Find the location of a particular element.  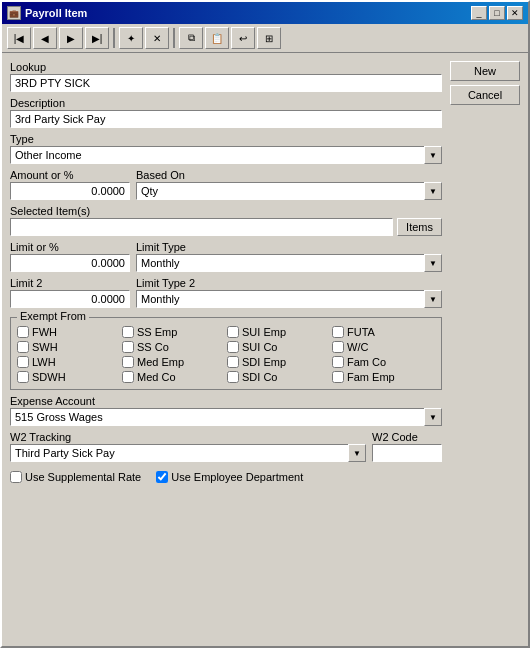

limit-type2-select: Monthly Annual Per Pay Period is located at coordinates (289, 299).